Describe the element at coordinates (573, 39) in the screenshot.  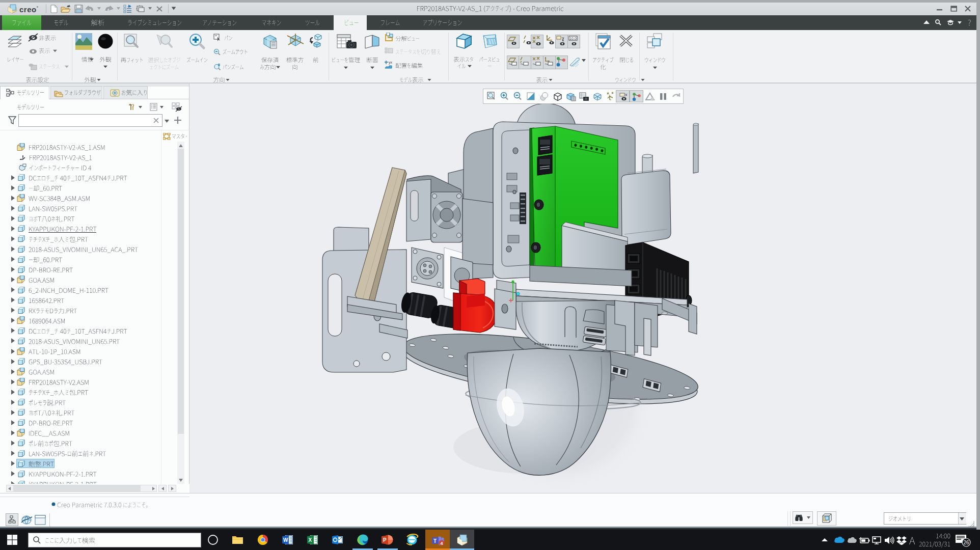
I see `svg-text: 10.0` at that location.